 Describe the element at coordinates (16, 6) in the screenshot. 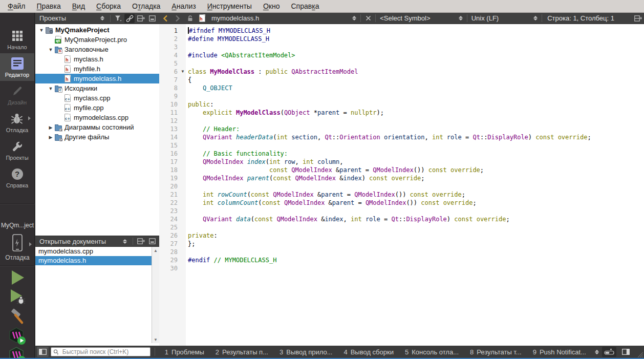

I see `menu-Файл: Файл` at that location.